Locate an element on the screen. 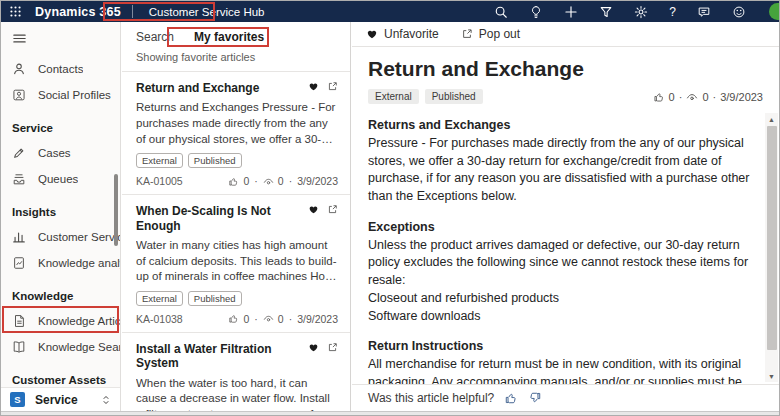 Image resolution: width=780 pixels, height=416 pixels. app-title: Customer Service Hub is located at coordinates (207, 12).